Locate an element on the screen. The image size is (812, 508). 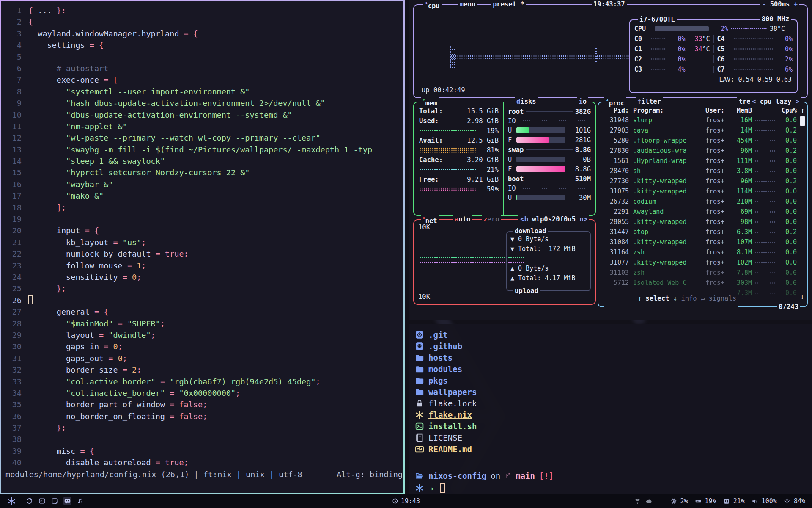
process-row: 1561.Hyprland-wrapfros+111M0.0 is located at coordinates (704, 161).